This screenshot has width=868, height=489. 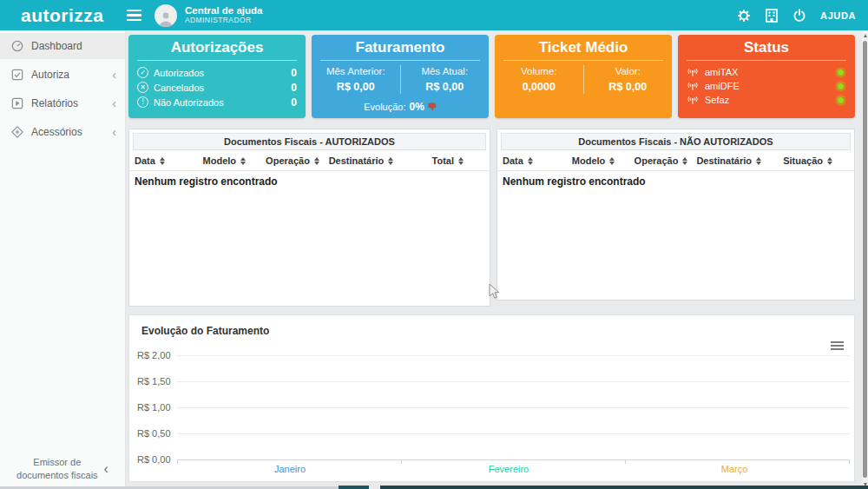 I want to click on card-faturamento: Faturamento Mês Anterior: R$ 0,00 Mês At…, so click(x=400, y=76).